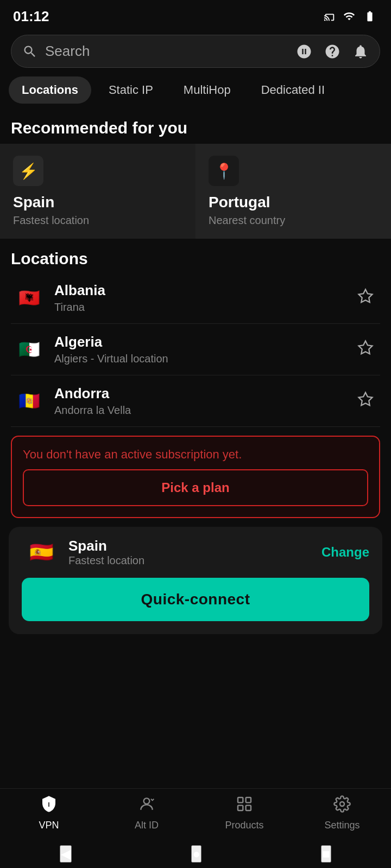 The height and width of the screenshot is (868, 391). Describe the element at coordinates (147, 813) in the screenshot. I see `nav-item-altid: Alt ID` at that location.